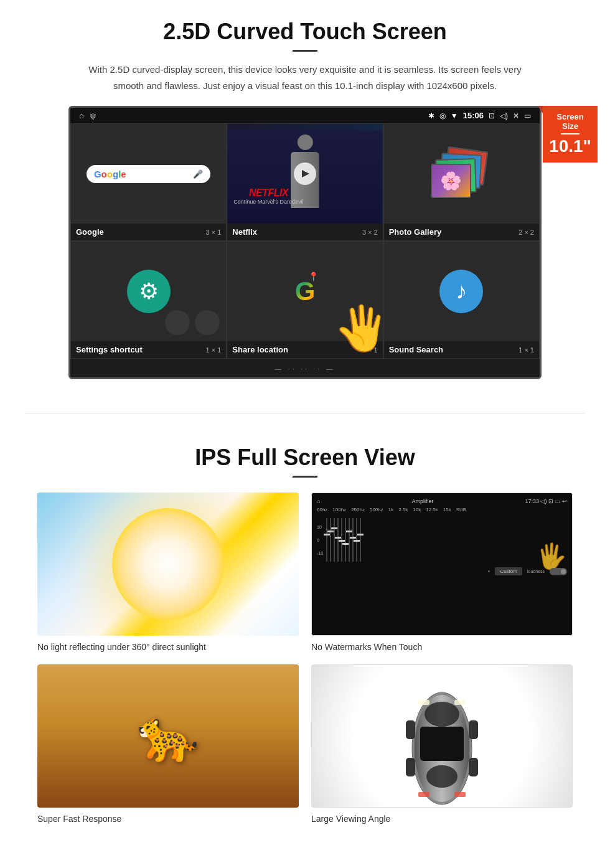 The image size is (610, 868). What do you see at coordinates (442, 744) in the screenshot?
I see `feature-car: Large Viewing Angle` at bounding box center [442, 744].